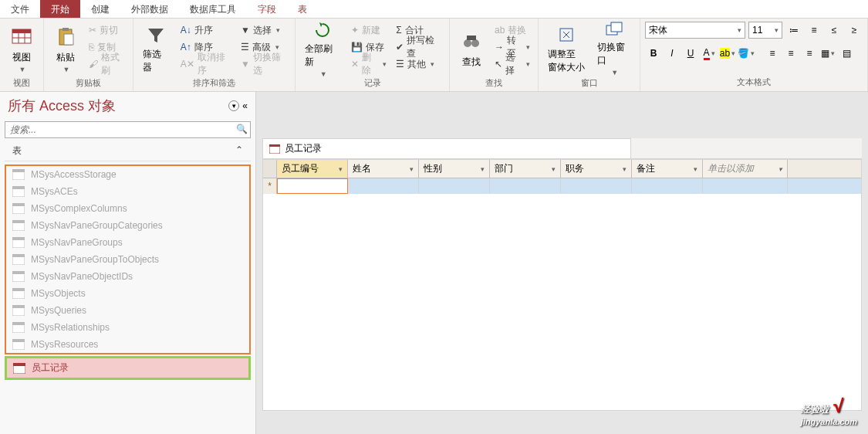 The image size is (868, 434). What do you see at coordinates (60, 9) in the screenshot?
I see `tab-home: 开始` at bounding box center [60, 9].